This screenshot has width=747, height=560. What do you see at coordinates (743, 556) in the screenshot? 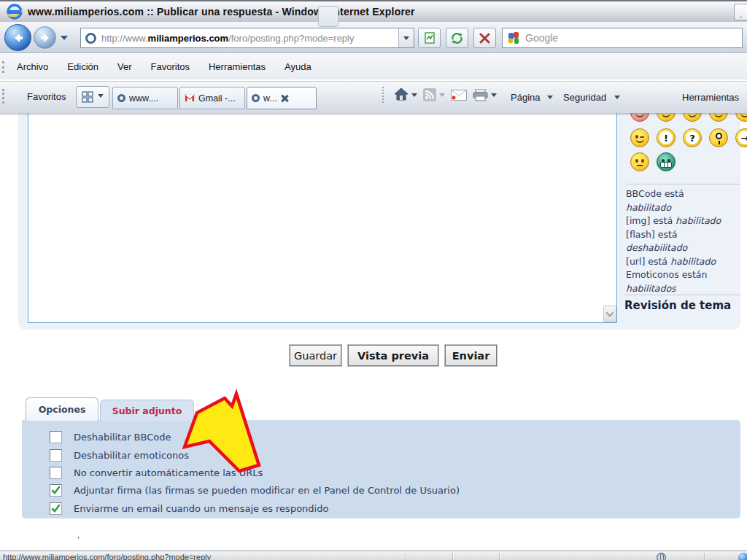
I see `status-partial-icon` at bounding box center [743, 556].